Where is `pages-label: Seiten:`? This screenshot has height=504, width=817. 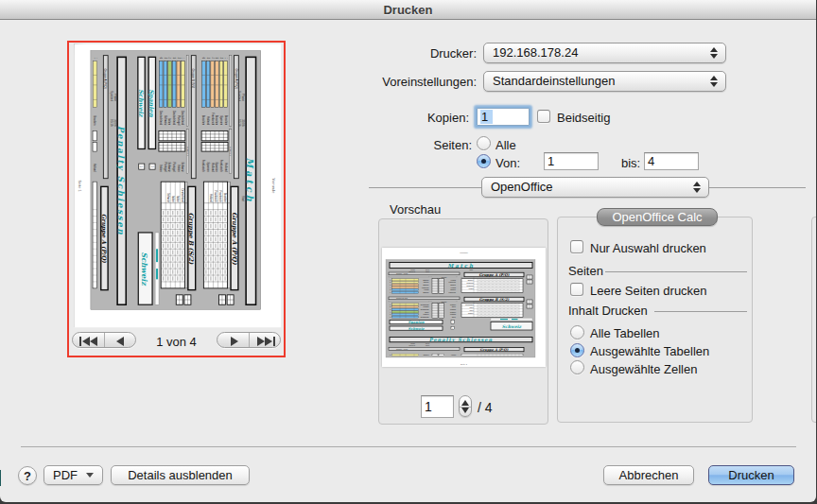
pages-label: Seiten: is located at coordinates (401, 146).